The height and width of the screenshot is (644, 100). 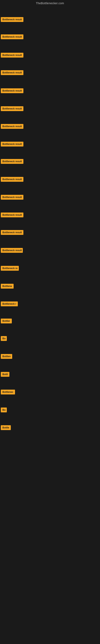 What do you see at coordinates (6, 321) in the screenshot?
I see `bottleneck-badge: Bottler` at bounding box center [6, 321].